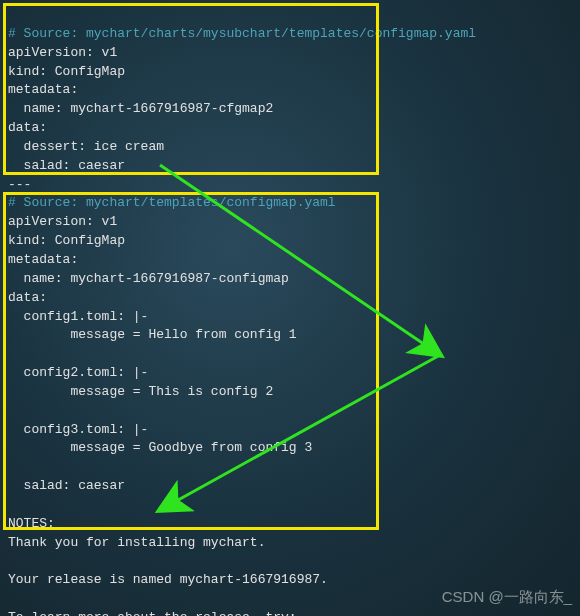 The height and width of the screenshot is (616, 580). Describe the element at coordinates (32, 524) in the screenshot. I see `notes-line: NOTES:` at that location.